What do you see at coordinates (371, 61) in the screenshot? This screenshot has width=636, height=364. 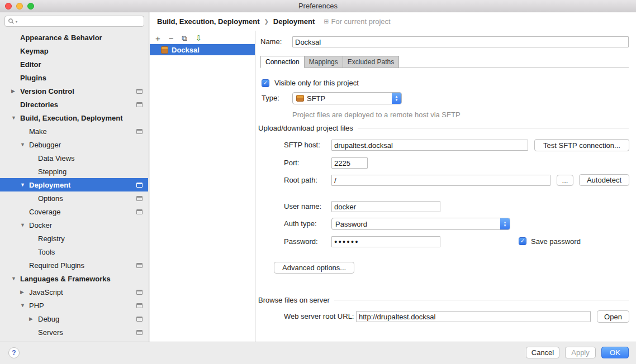 I see `tab-excluded-paths: Excluded Paths` at bounding box center [371, 61].